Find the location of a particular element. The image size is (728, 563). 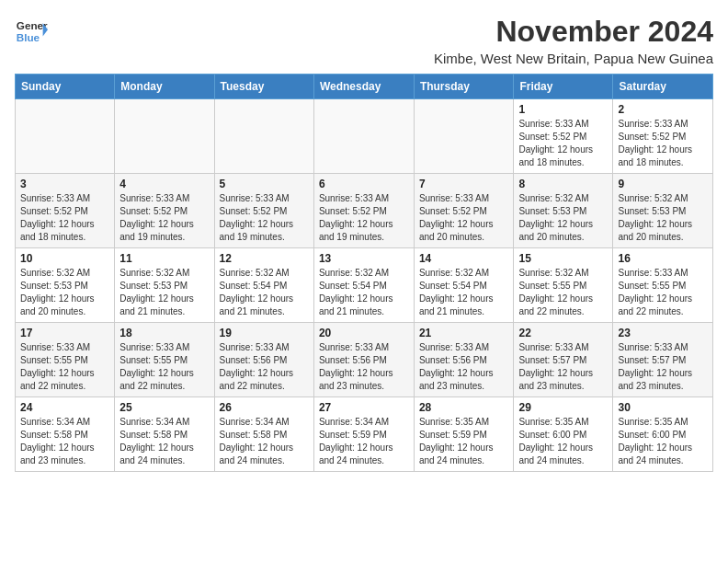

day-number: 21 is located at coordinates (464, 333).